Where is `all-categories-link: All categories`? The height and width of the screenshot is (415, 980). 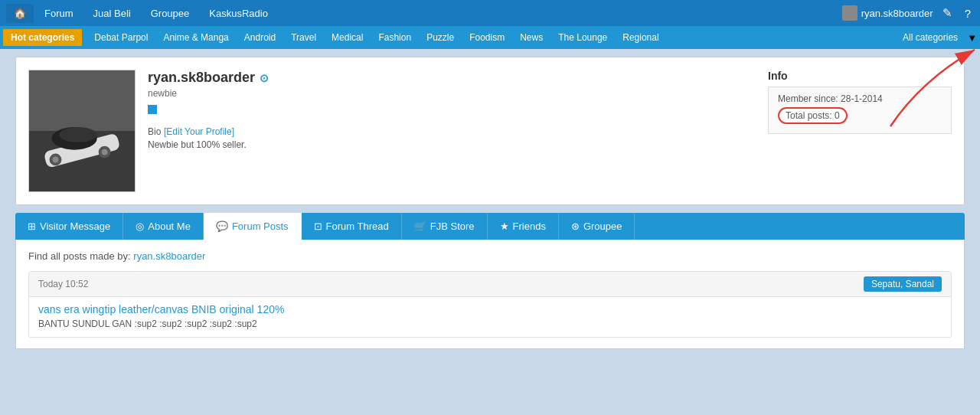 all-categories-link: All categories is located at coordinates (930, 38).